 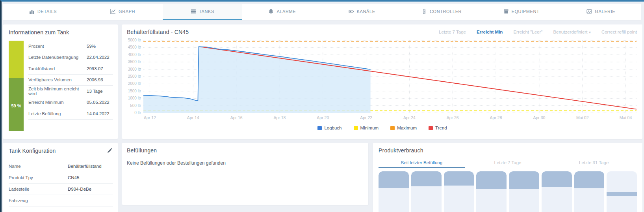 What do you see at coordinates (58, 91) in the screenshot?
I see `row-label: Zeit bis Minimum erreicht wird` at bounding box center [58, 91].